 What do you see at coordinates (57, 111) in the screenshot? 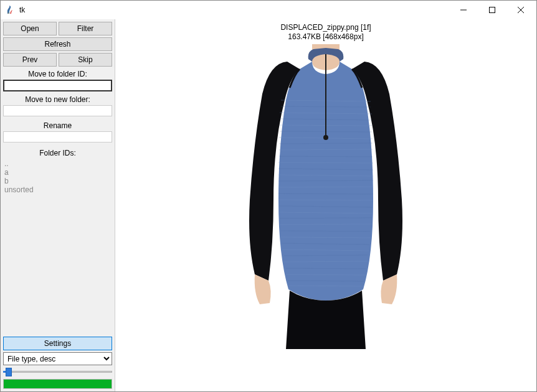
I see `move-new-input` at bounding box center [57, 111].